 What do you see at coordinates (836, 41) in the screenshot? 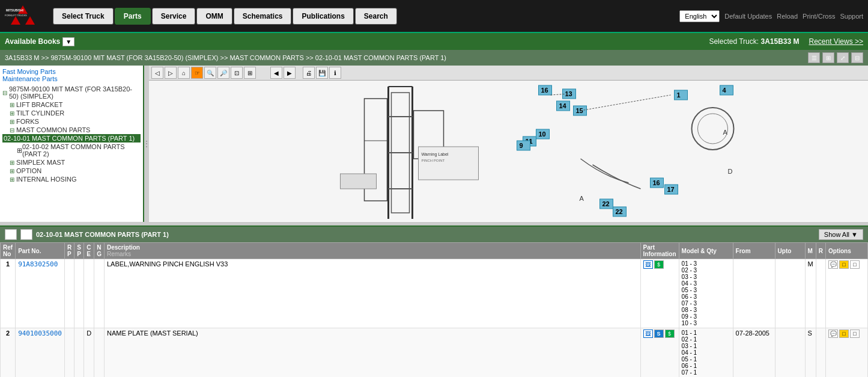
I see `recent-views-link: Recent Views >>` at bounding box center [836, 41].